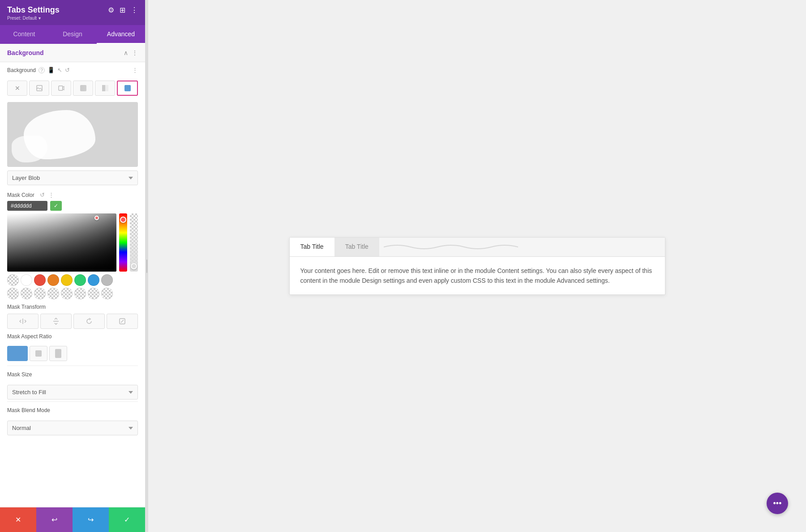  I want to click on more-icon: ⋮, so click(134, 10).